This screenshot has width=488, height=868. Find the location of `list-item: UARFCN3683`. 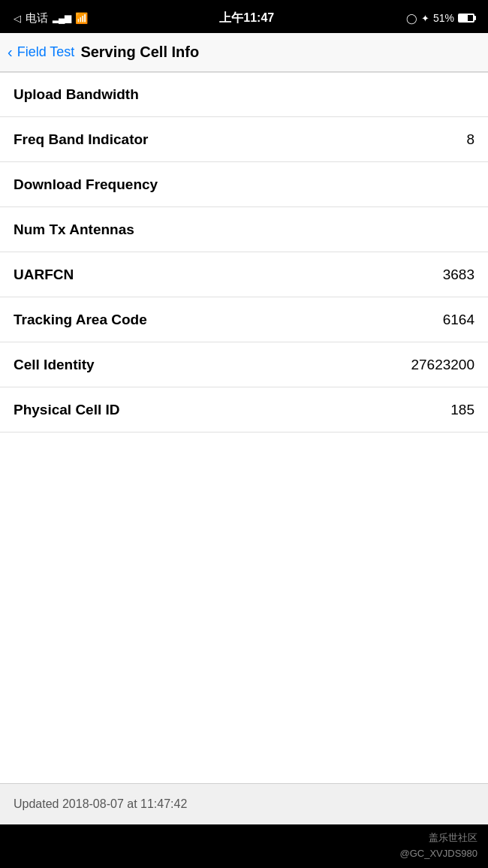

list-item: UARFCN3683 is located at coordinates (244, 275).